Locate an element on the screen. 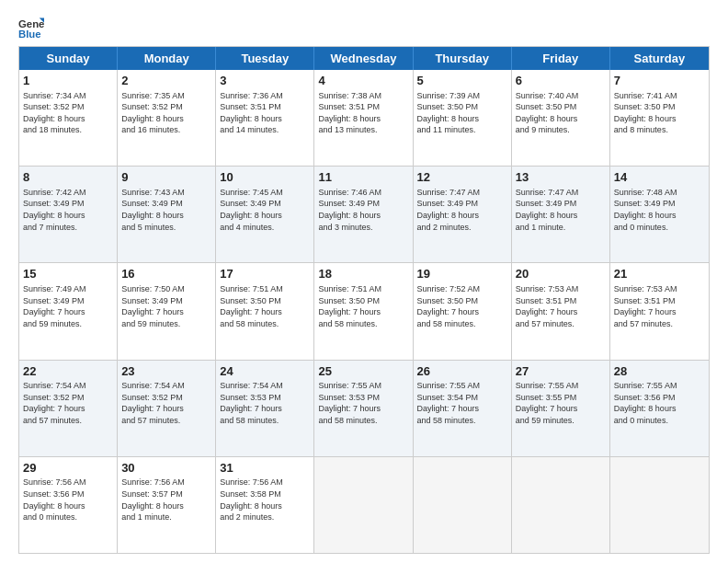  calendar-cell: 17Sunrise: 7:51 AMSunset: 3:50 PMDayligh… is located at coordinates (265, 311).